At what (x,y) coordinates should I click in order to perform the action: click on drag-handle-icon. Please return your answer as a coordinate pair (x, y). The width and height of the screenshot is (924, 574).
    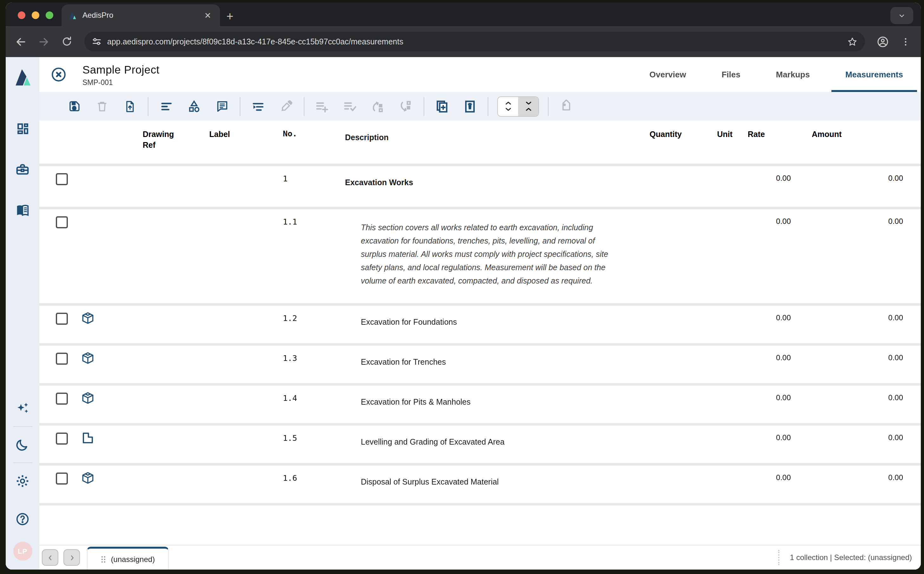
    Looking at the image, I should click on (103, 559).